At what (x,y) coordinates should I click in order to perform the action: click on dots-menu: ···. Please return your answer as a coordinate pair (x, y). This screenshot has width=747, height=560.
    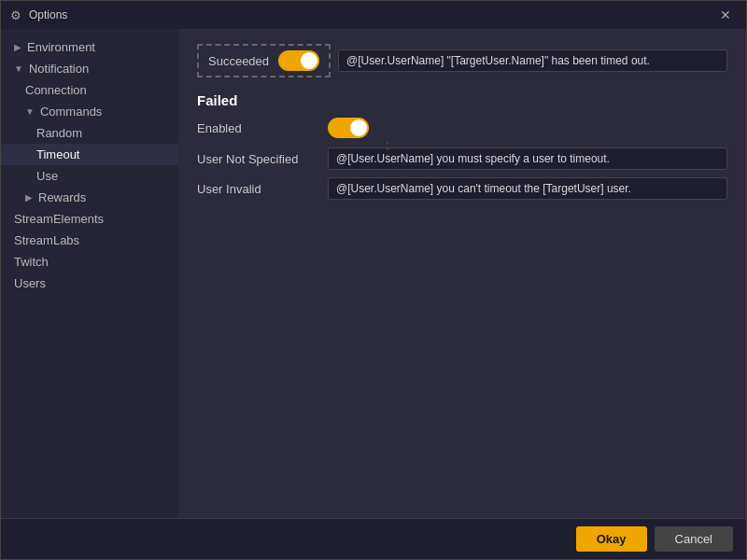
    Looking at the image, I should click on (388, 149).